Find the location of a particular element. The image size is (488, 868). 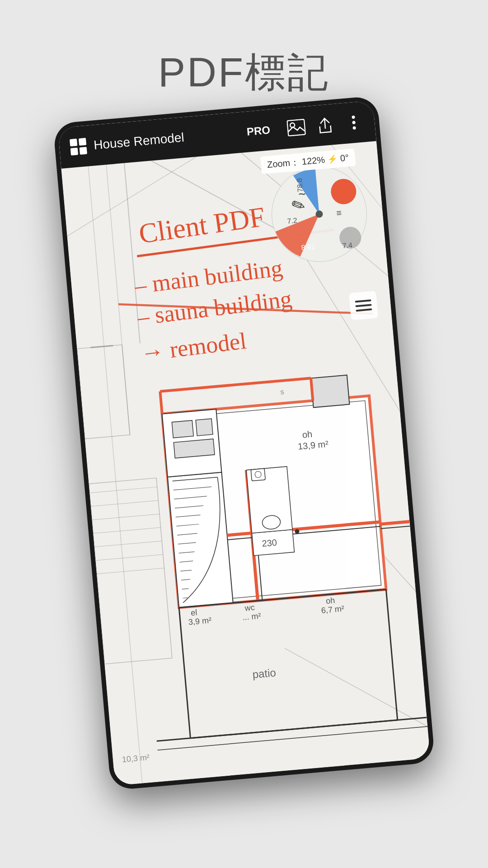

svg-text: 7.4 is located at coordinates (347, 245).